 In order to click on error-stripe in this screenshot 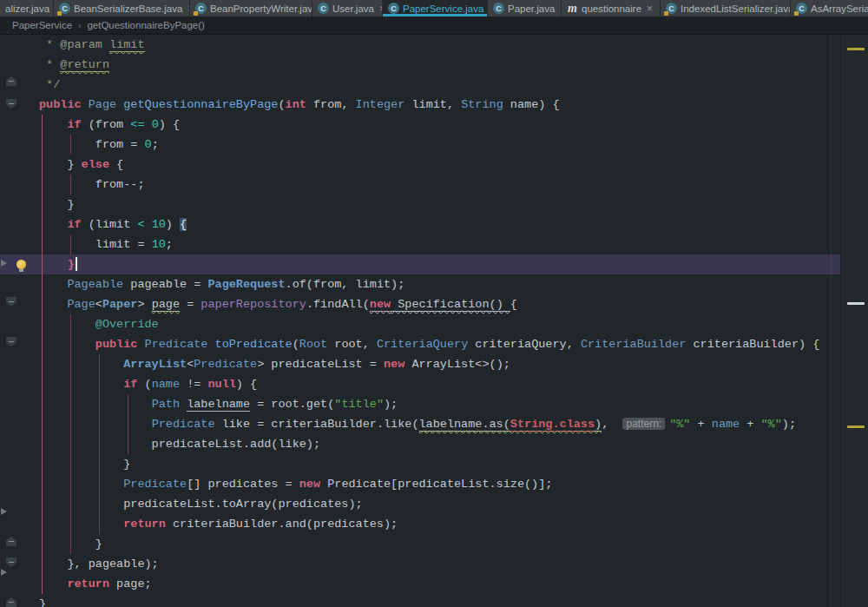, I will do `click(854, 321)`.